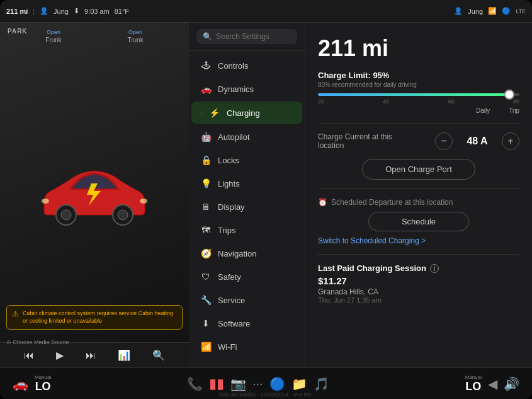 This screenshot has width=532, height=399. Describe the element at coordinates (38, 342) in the screenshot. I see `media-source: ⊙ Choose Media Source` at that location.